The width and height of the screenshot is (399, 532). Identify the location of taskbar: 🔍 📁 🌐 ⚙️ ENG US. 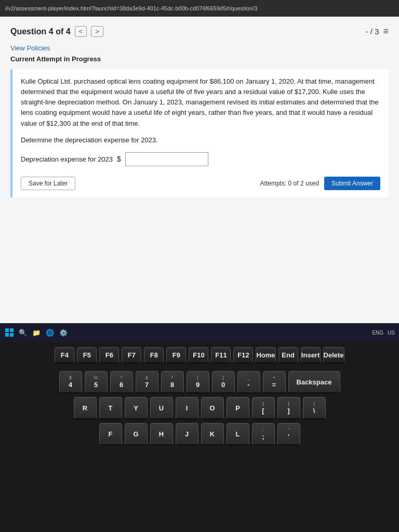
(200, 332).